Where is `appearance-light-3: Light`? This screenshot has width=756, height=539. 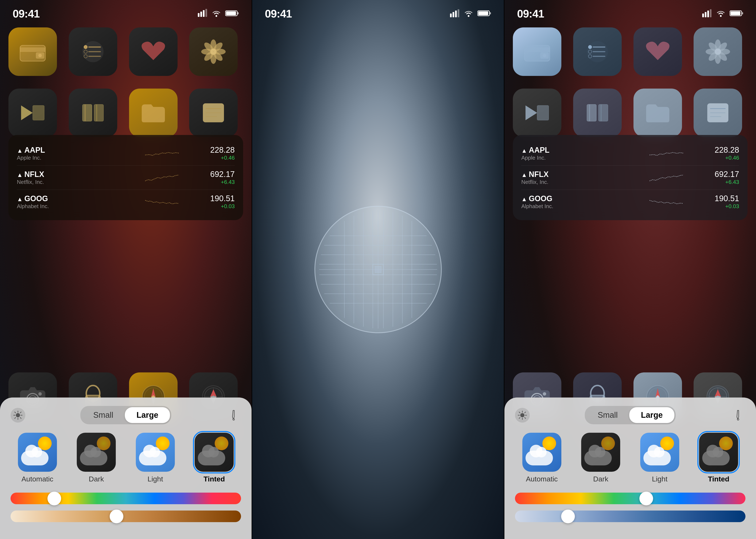 appearance-light-3: Light is located at coordinates (660, 458).